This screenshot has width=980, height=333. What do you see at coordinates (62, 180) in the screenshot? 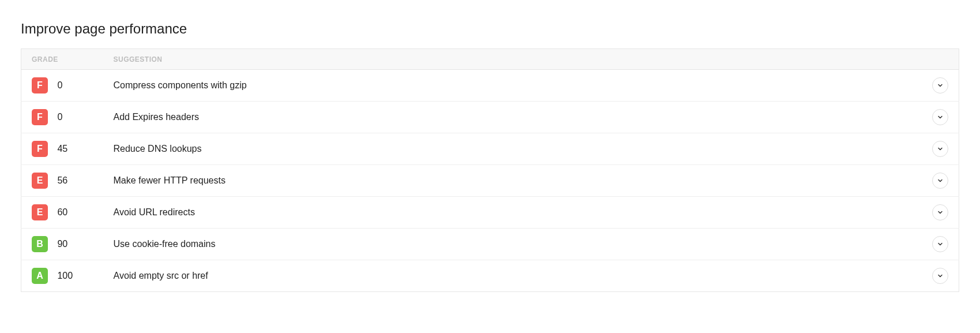
I see `grade-score: 56` at bounding box center [62, 180].